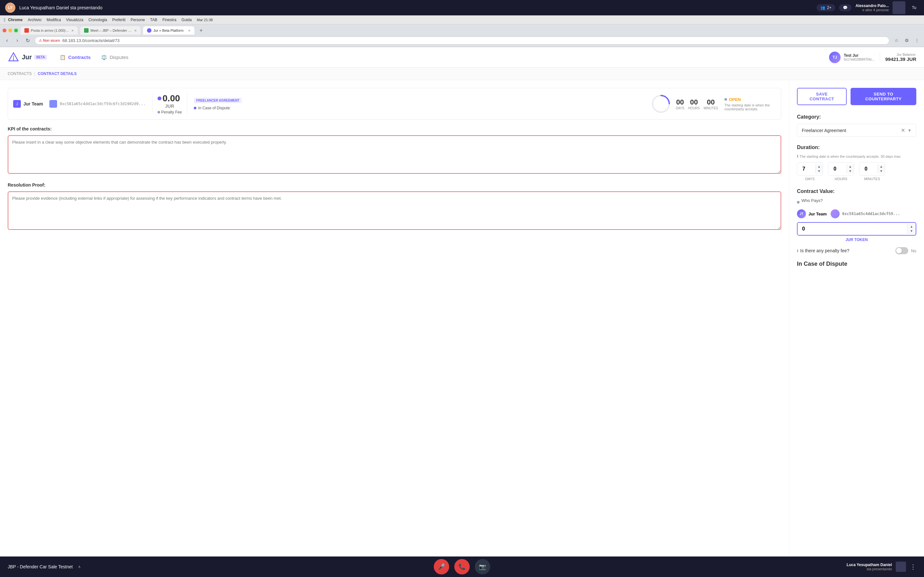  Describe the element at coordinates (873, 57) in the screenshot. I see `header-right: TJ Test Jur 0x17eb028888704c... Jur Bala…` at that location.